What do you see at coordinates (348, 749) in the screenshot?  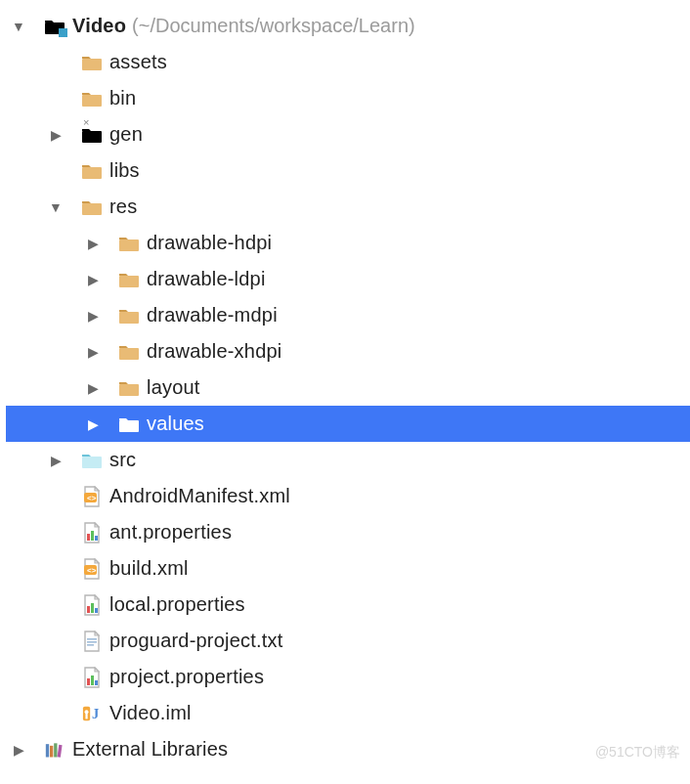 I see `tree-row: ▶ External Libraries` at bounding box center [348, 749].